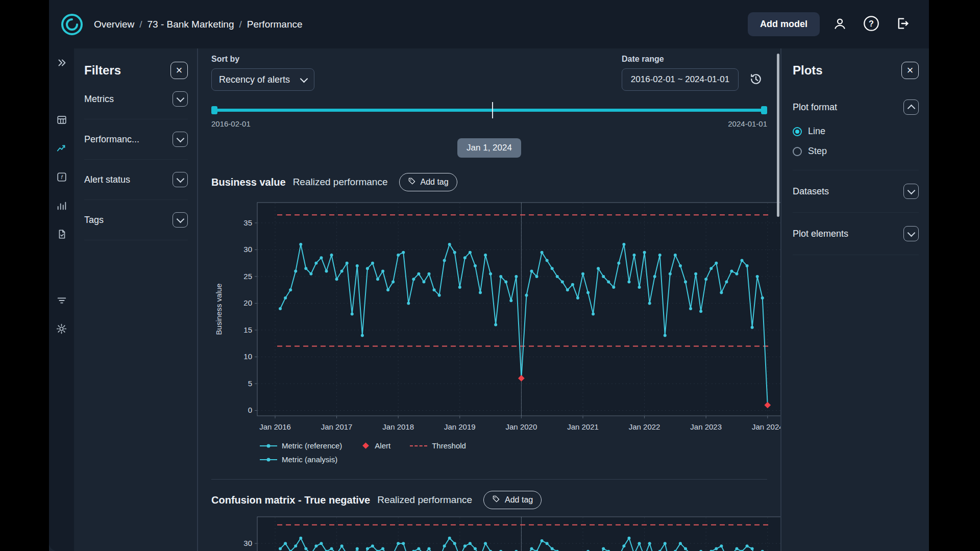 The width and height of the screenshot is (980, 551). I want to click on sort-by-label: Sort by, so click(263, 59).